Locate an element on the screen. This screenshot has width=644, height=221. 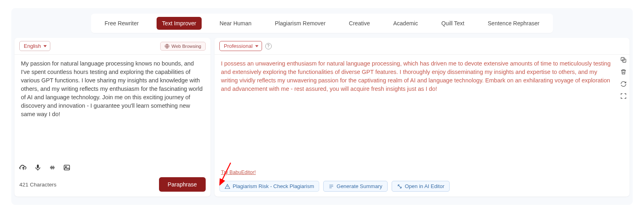
open-icon is located at coordinates (400, 186).